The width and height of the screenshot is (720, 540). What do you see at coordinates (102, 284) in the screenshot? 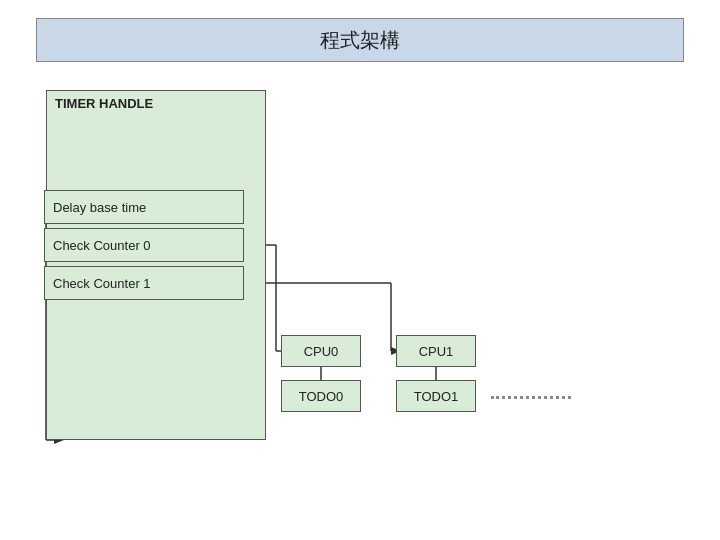
I see `check1-label: Check Counter 1` at bounding box center [102, 284].